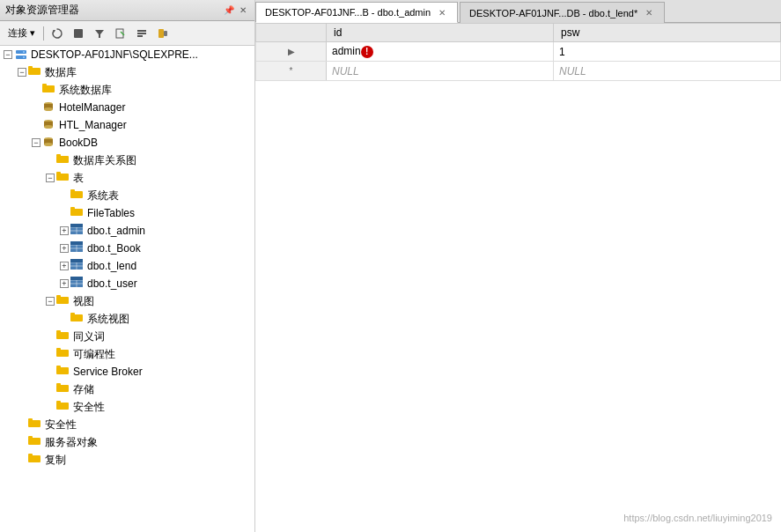 Image resolution: width=781 pixels, height=532 pixels. I want to click on grid-cell-id: admin!, so click(440, 52).